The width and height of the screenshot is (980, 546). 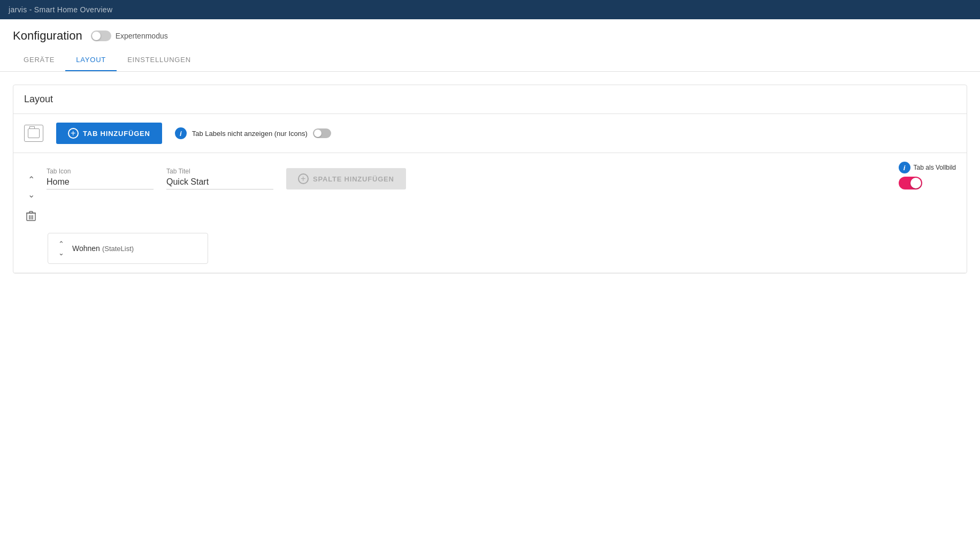 I want to click on tab-controls-row: + TAB HINZUFÜGEN i Tab Labels nicht anze…, so click(x=490, y=134).